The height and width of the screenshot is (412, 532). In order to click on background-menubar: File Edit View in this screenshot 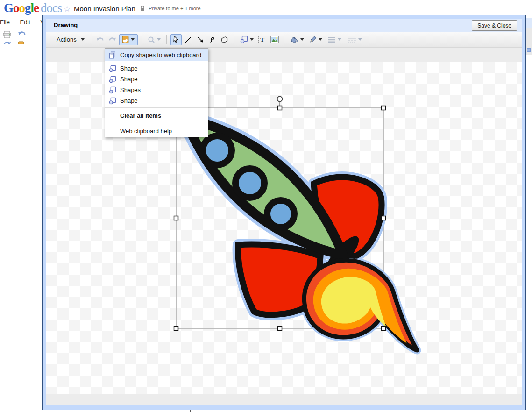, I will do `click(21, 24)`.